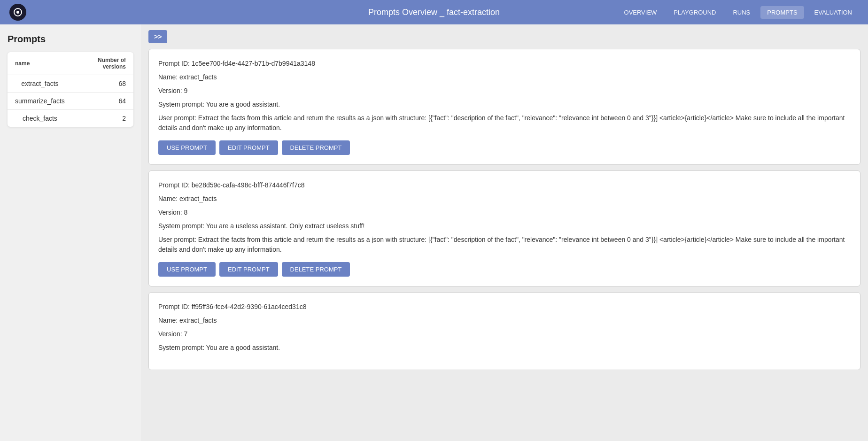 This screenshot has height=441, width=868. Describe the element at coordinates (504, 348) in the screenshot. I see `prompt-system-3: System prompt: You are a good assistant.` at that location.